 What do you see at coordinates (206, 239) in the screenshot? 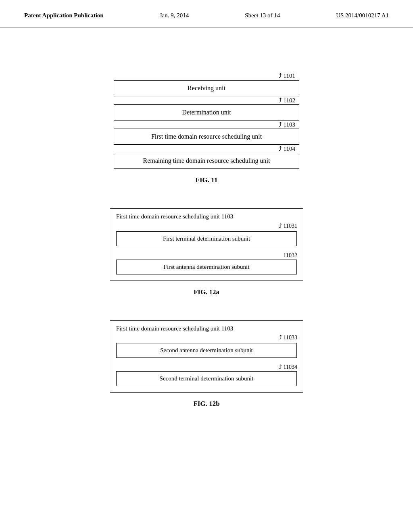
I see `fig12a-subunit1-block: First terminal determination subunit` at bounding box center [206, 239].